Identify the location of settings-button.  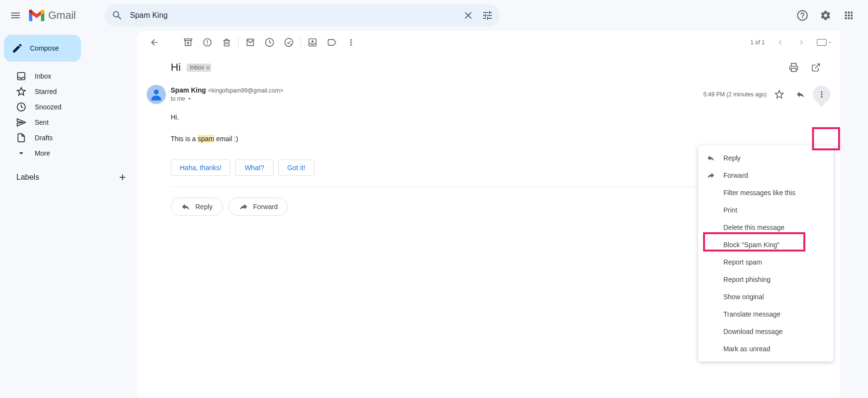
(826, 15).